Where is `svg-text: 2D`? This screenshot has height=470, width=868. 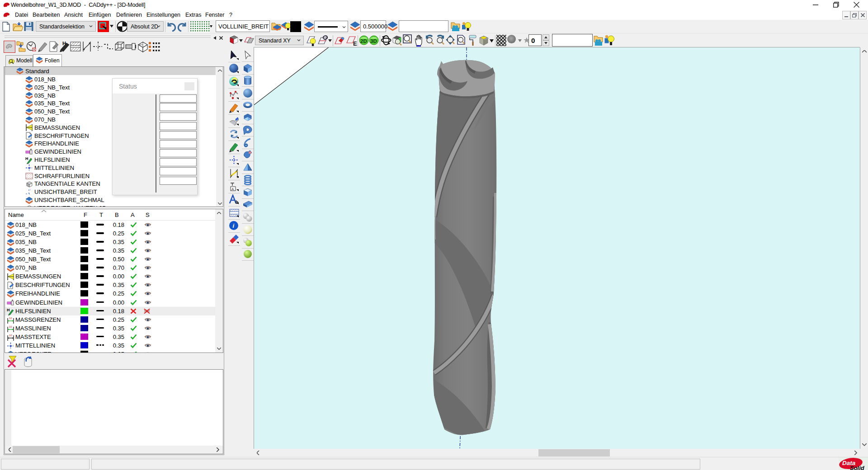 svg-text: 2D is located at coordinates (363, 41).